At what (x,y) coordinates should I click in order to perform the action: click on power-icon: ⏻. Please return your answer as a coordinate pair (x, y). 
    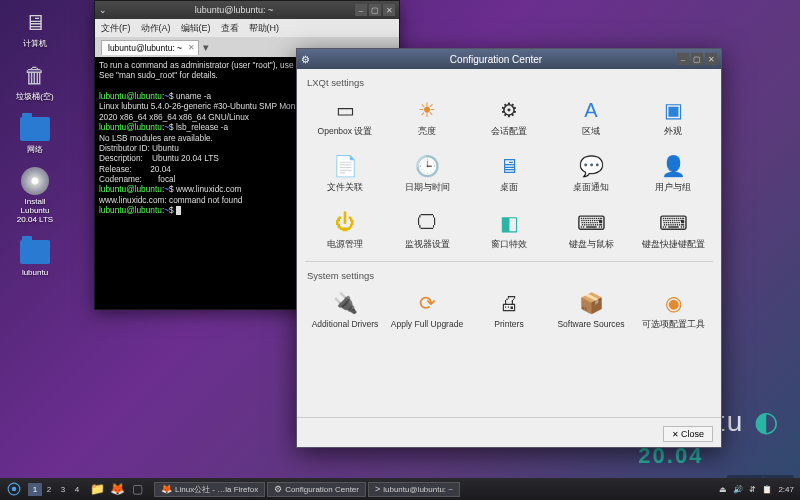
    Looking at the image, I should click on (345, 223).